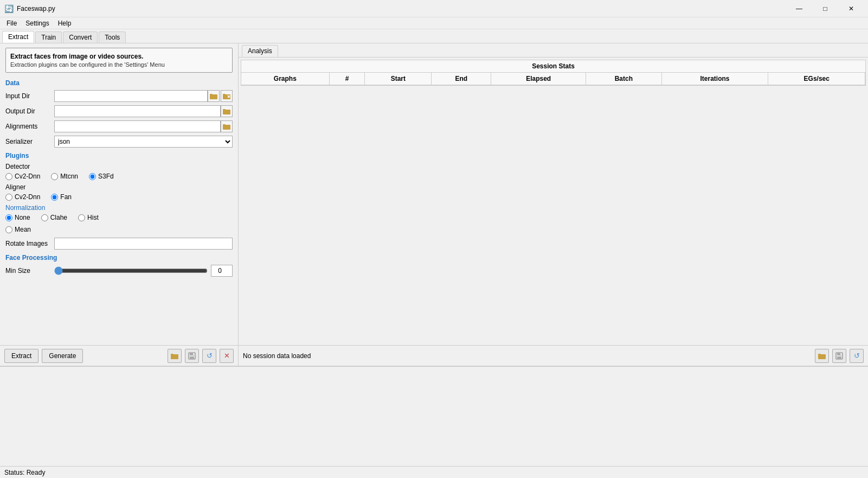 This screenshot has width=868, height=478. Describe the element at coordinates (222, 271) in the screenshot. I see `min-size-value-input` at that location.